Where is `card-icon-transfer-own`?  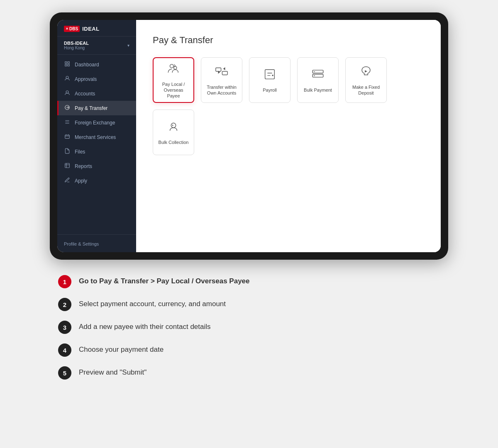 card-icon-transfer-own is located at coordinates (222, 72).